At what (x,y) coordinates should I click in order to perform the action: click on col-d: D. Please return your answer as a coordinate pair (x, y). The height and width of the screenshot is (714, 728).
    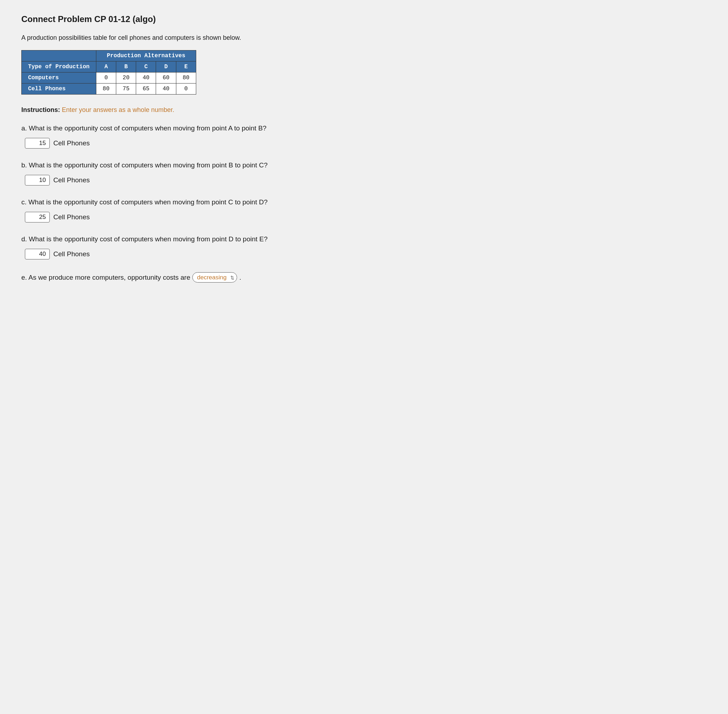
    Looking at the image, I should click on (166, 67).